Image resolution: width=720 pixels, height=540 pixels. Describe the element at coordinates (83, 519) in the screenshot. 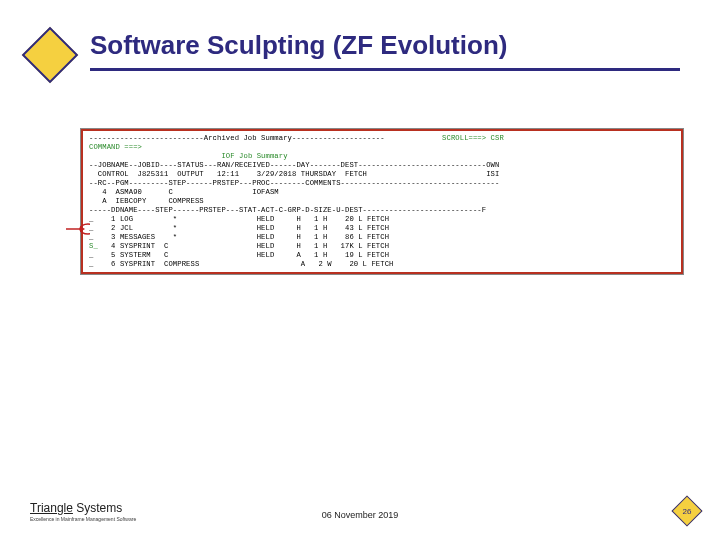

I see `logo-tagline: Excellence in Mainframe Management Softw…` at that location.